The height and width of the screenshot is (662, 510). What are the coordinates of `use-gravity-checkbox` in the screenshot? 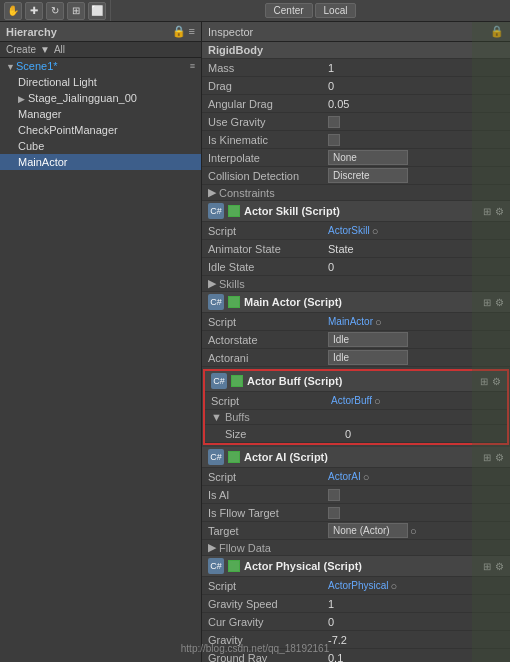 It's located at (334, 122).